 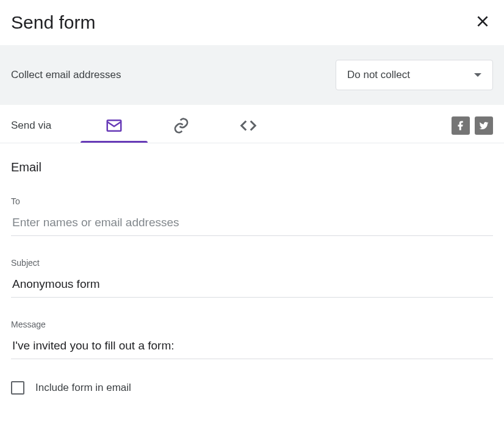 What do you see at coordinates (483, 23) in the screenshot?
I see `close-button` at bounding box center [483, 23].